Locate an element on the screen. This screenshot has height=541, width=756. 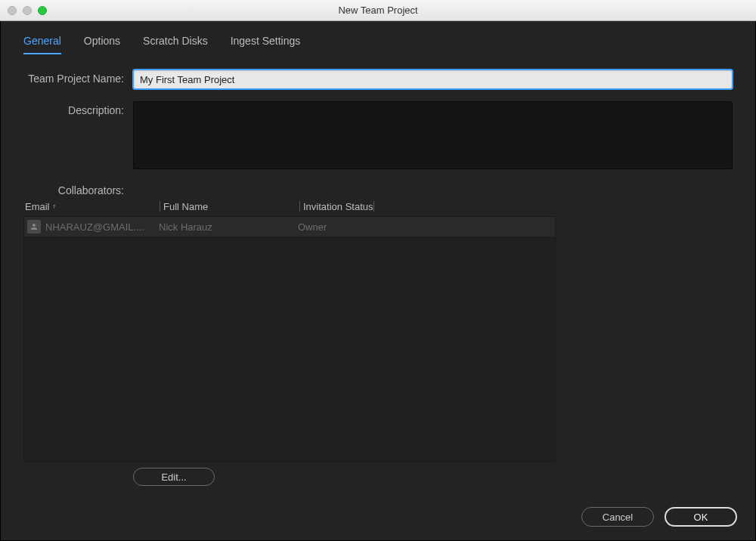
column-header-email: Email ↑ is located at coordinates (92, 207).